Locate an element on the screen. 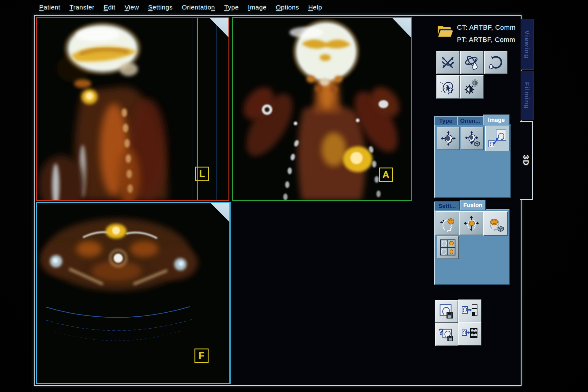 The image size is (588, 392). orbit-rotate-icon is located at coordinates (472, 62).